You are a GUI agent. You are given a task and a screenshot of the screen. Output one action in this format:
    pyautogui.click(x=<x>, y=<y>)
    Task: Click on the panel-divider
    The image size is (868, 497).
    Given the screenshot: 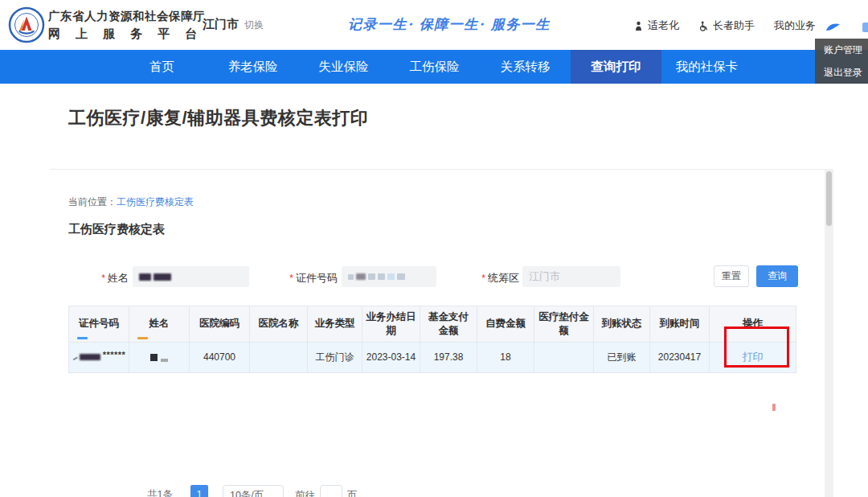 What is the action you would take?
    pyautogui.click(x=437, y=169)
    